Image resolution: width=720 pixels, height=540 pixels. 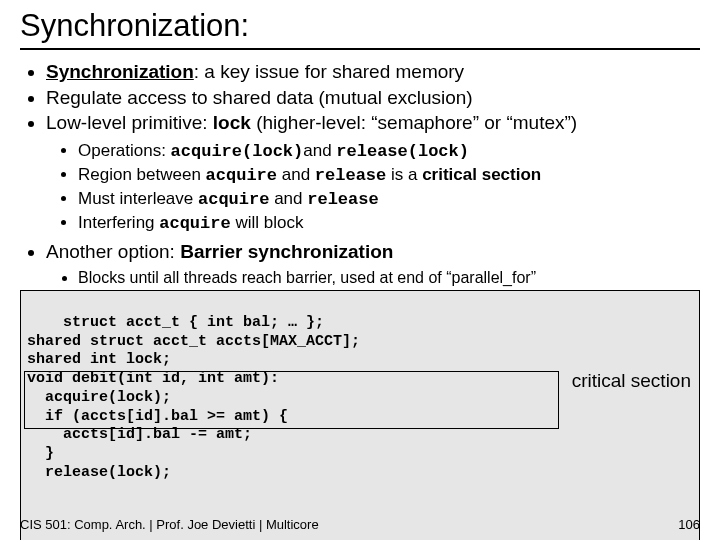 I want to click on bullet-2: Regulate access to shared data (mutual e…, so click(x=373, y=98).